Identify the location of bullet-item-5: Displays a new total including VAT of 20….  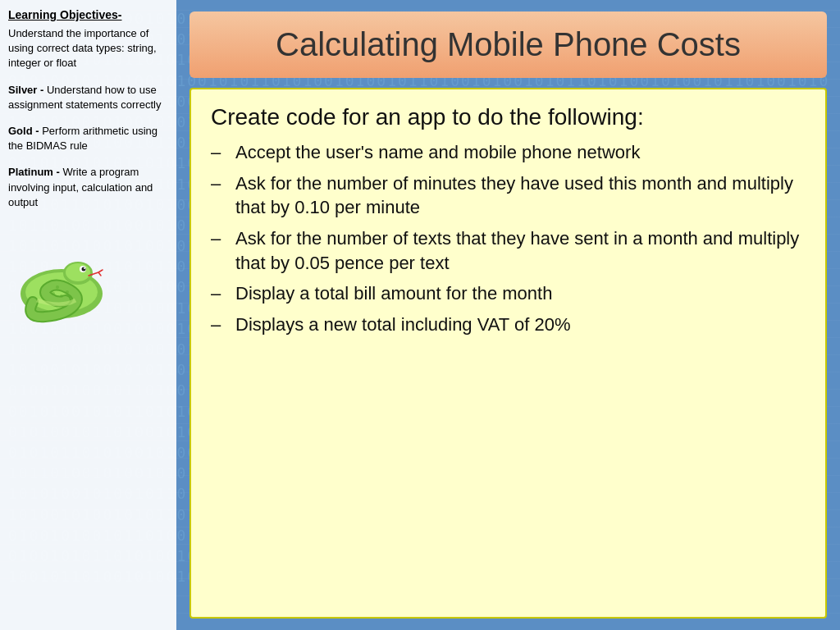
(509, 325).